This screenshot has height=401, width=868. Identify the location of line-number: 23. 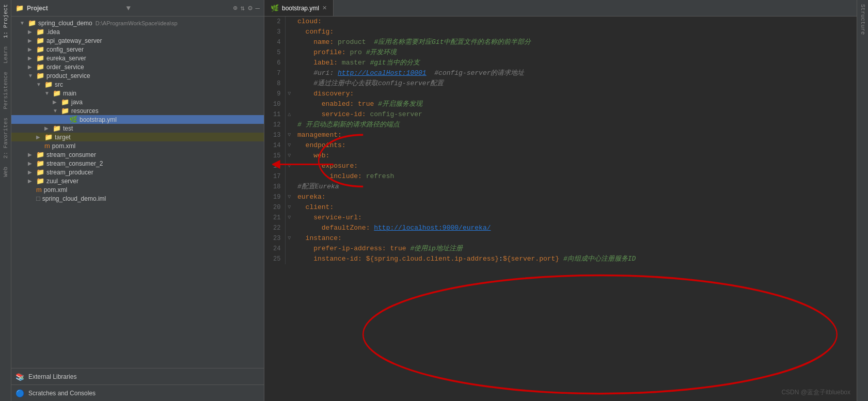
(275, 238).